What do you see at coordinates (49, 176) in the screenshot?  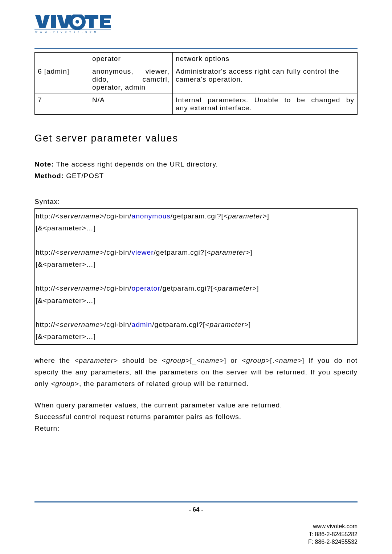 I see `method-label: Method:` at bounding box center [49, 176].